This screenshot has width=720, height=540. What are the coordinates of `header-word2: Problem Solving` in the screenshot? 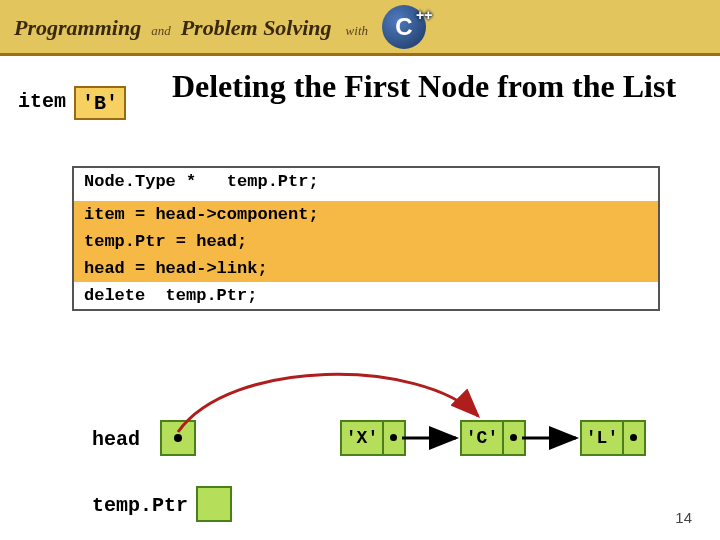 It's located at (256, 28).